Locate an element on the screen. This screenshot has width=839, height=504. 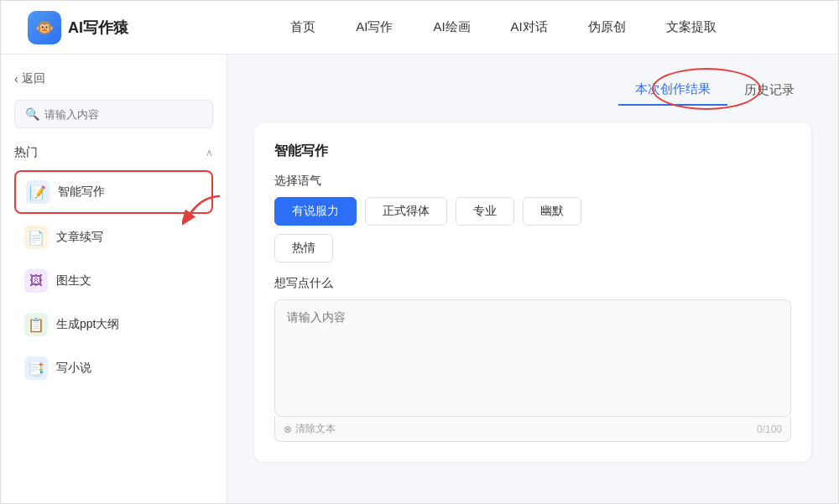
tab-current-result: 本次创作结果 is located at coordinates (673, 91).